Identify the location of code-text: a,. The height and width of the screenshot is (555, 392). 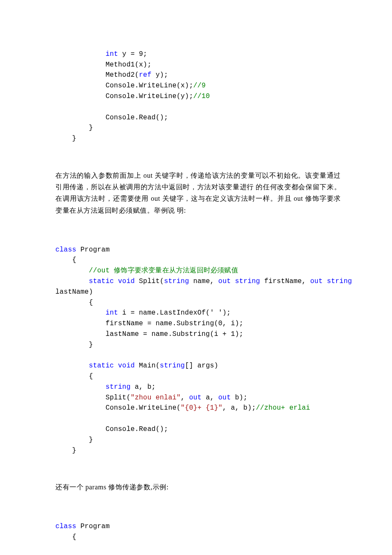
(210, 398).